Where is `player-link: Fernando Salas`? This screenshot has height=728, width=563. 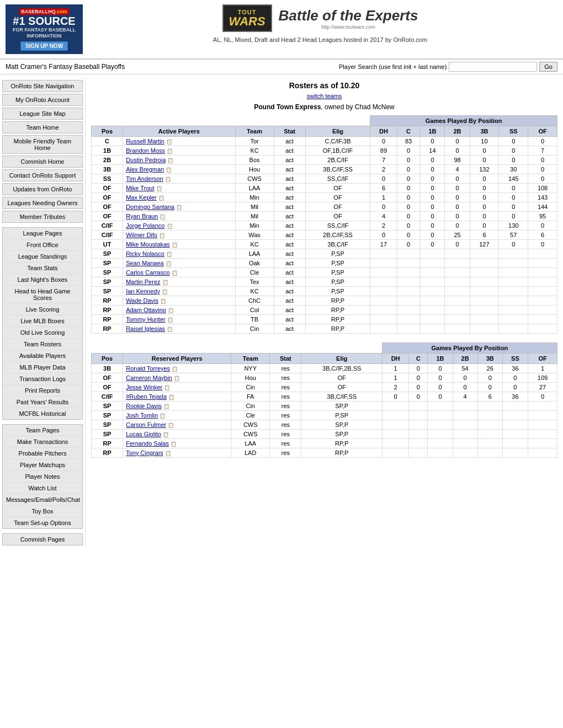
player-link: Fernando Salas is located at coordinates (147, 443).